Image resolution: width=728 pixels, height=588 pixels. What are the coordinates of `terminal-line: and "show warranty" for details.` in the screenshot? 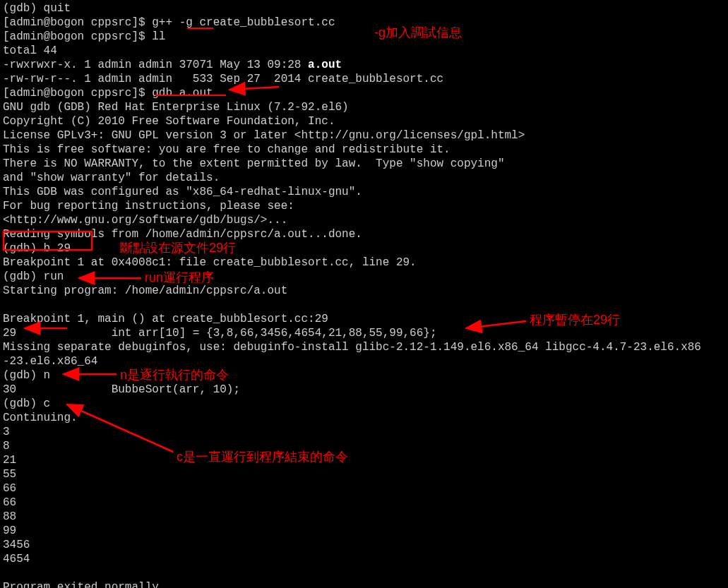 It's located at (364, 178).